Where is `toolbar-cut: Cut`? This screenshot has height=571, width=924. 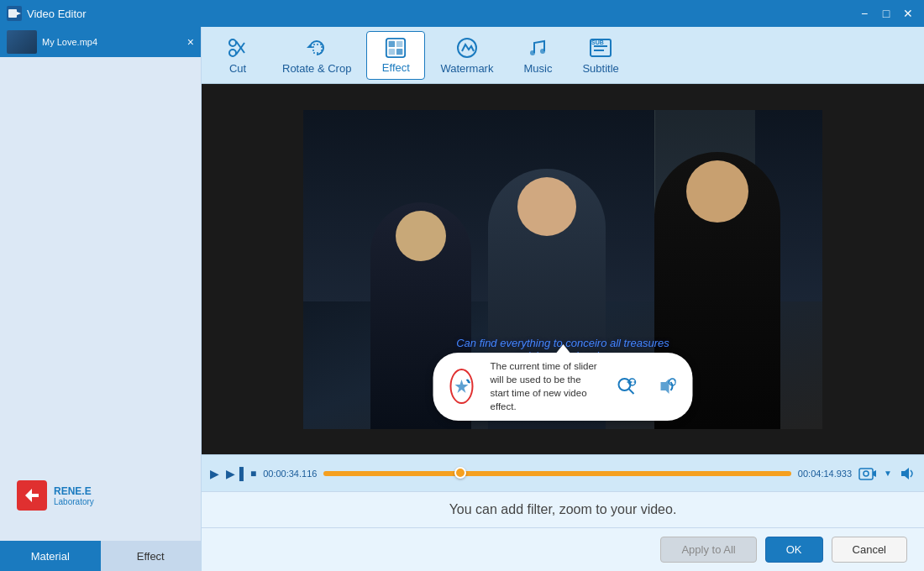 toolbar-cut: Cut is located at coordinates (238, 55).